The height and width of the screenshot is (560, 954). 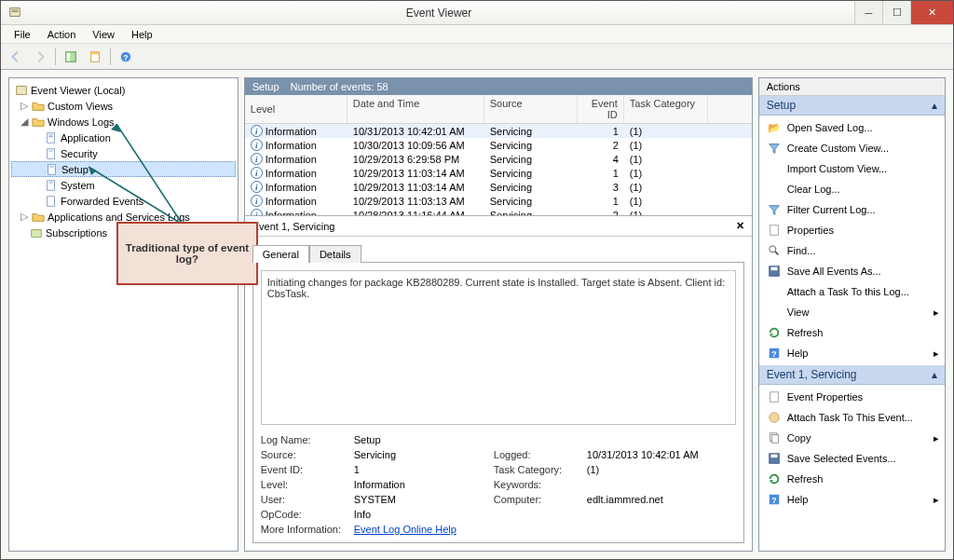 I want to click on action-label: Refresh, so click(x=805, y=479).